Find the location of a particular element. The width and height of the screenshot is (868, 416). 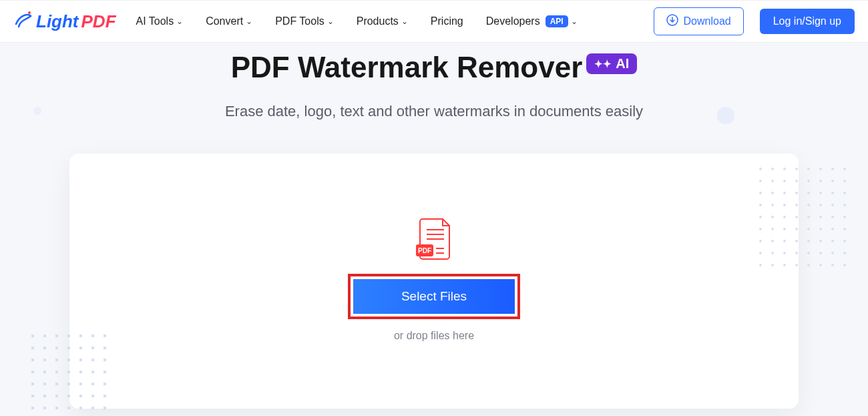

drop-hint: or drop files here is located at coordinates (434, 336).